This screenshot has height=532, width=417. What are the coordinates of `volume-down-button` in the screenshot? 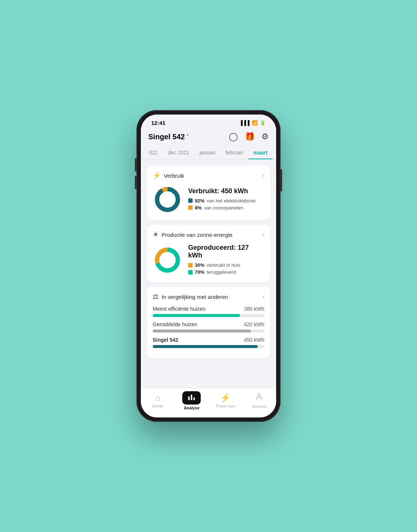 It's located at (136, 183).